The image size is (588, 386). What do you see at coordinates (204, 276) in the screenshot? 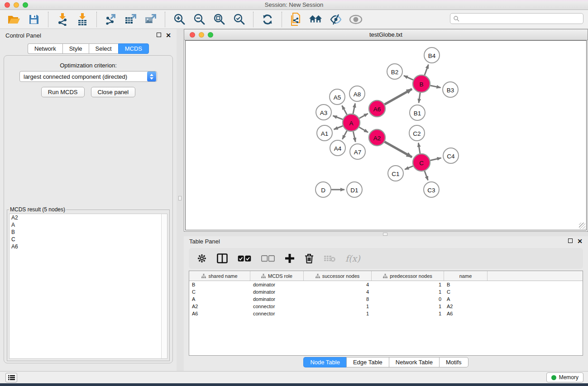
I see `shared-column-icon` at bounding box center [204, 276].